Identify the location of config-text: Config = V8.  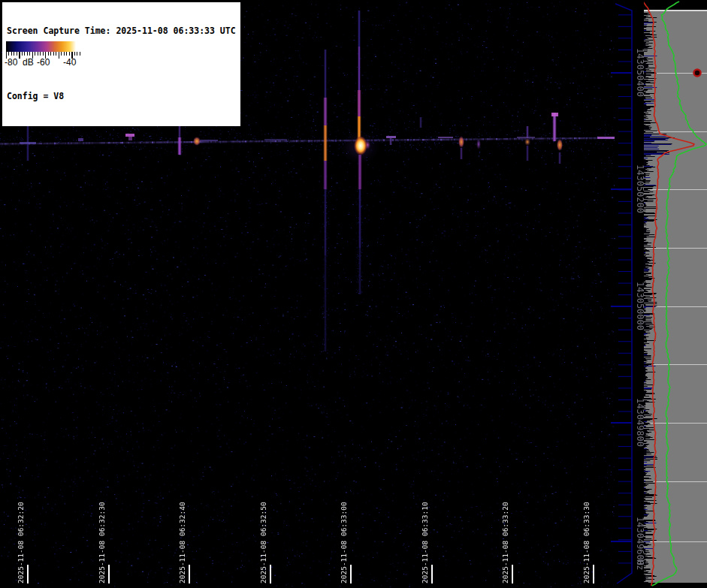
(122, 96).